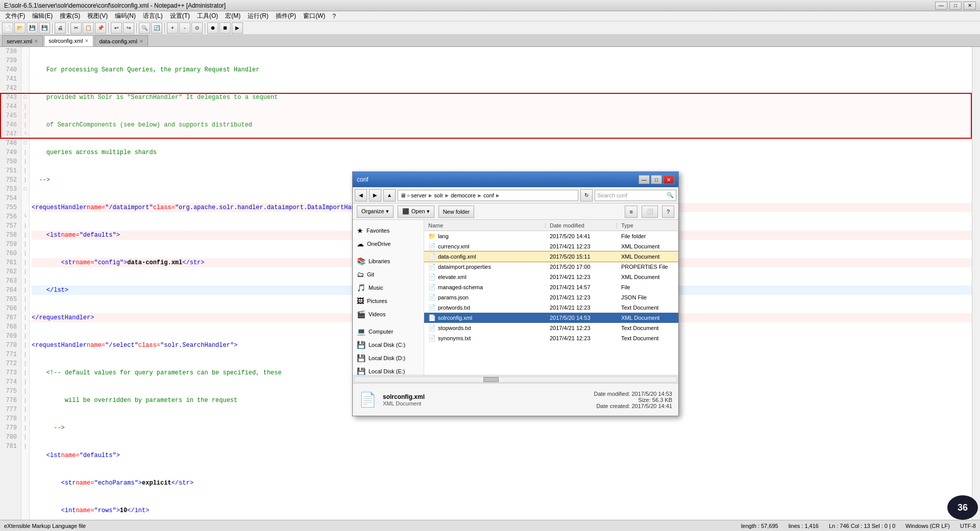 The height and width of the screenshot is (531, 980). Describe the element at coordinates (44, 28) in the screenshot. I see `toolbar-saveall: 💾` at that location.